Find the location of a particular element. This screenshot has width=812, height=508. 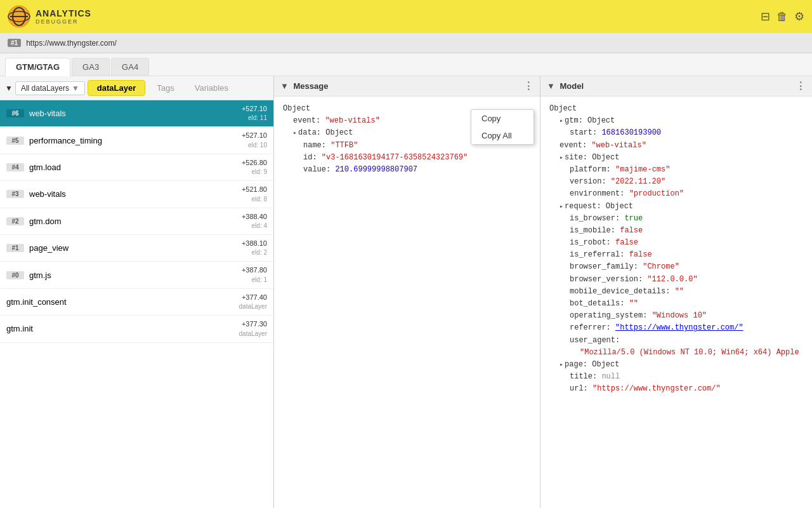

cup-icon: 🗑 is located at coordinates (782, 17).